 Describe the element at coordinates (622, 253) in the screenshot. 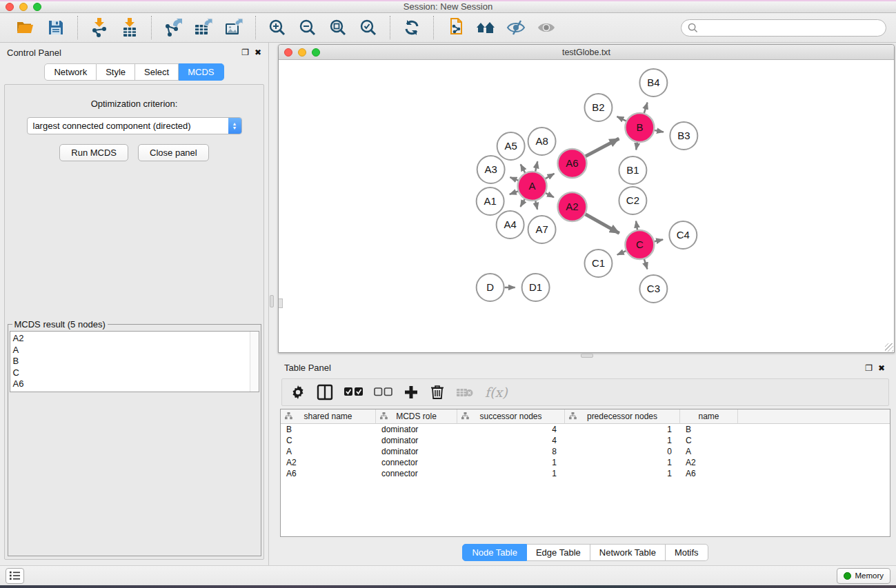

I see `edge-C-C1` at that location.